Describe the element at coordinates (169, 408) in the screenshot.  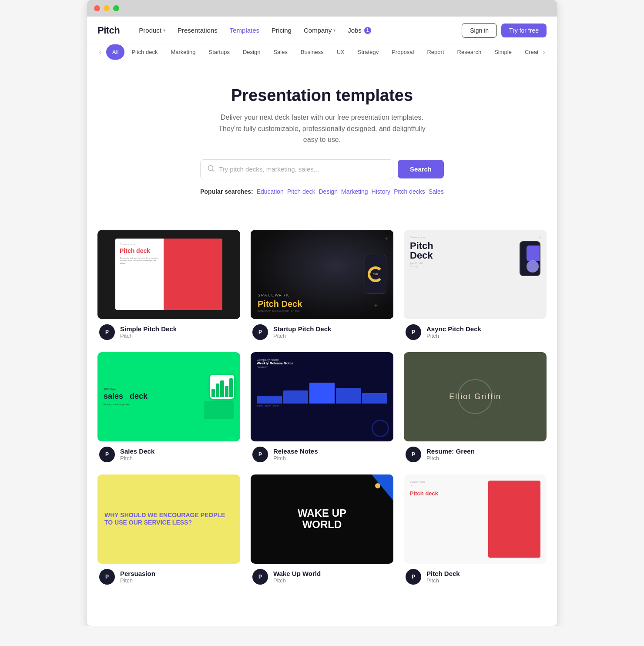
I see `template-card-sales-deck: yourlogo. sales deck New app made for yo…` at that location.